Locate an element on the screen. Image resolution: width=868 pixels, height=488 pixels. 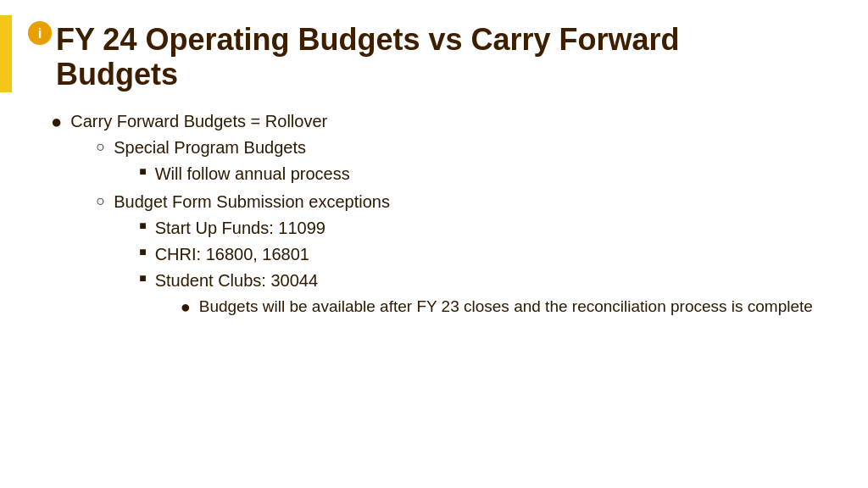
header-icon-area: i is located at coordinates (40, 54).